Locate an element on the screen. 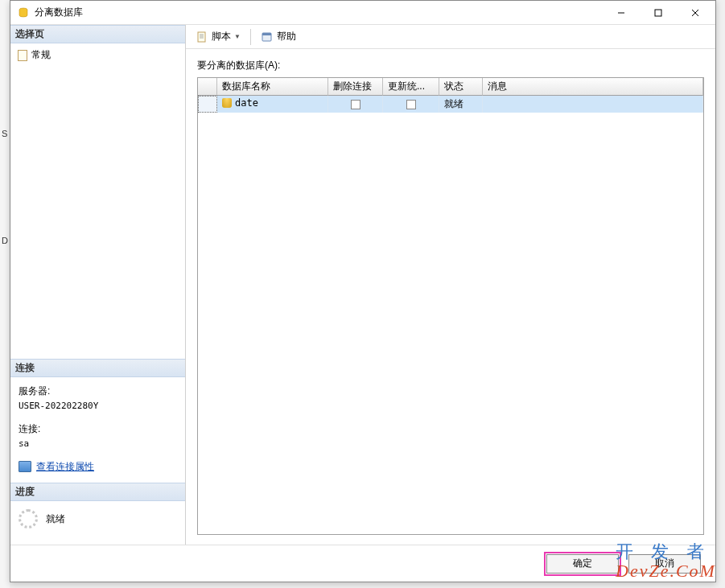 This screenshot has height=588, width=725. connection-header: 连接 is located at coordinates (98, 368).